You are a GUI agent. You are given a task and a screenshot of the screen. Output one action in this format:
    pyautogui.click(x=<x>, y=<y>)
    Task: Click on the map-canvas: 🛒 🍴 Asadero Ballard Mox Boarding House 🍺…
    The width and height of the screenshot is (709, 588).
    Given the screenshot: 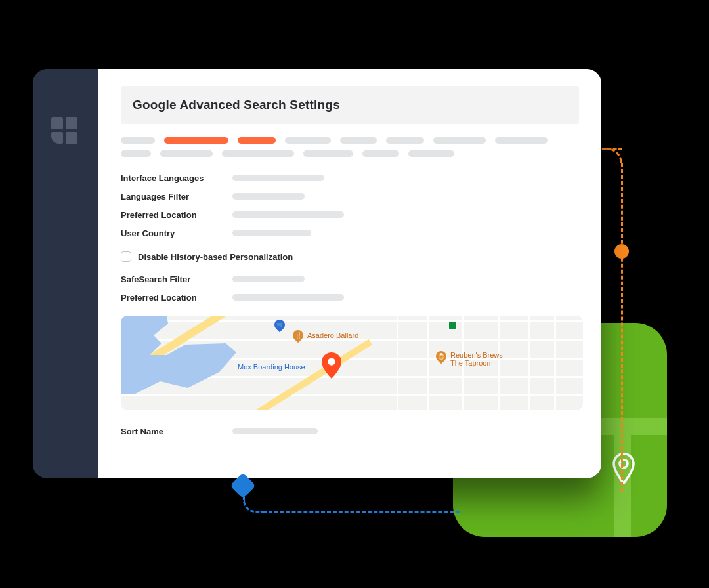 What is the action you would take?
    pyautogui.click(x=352, y=363)
    